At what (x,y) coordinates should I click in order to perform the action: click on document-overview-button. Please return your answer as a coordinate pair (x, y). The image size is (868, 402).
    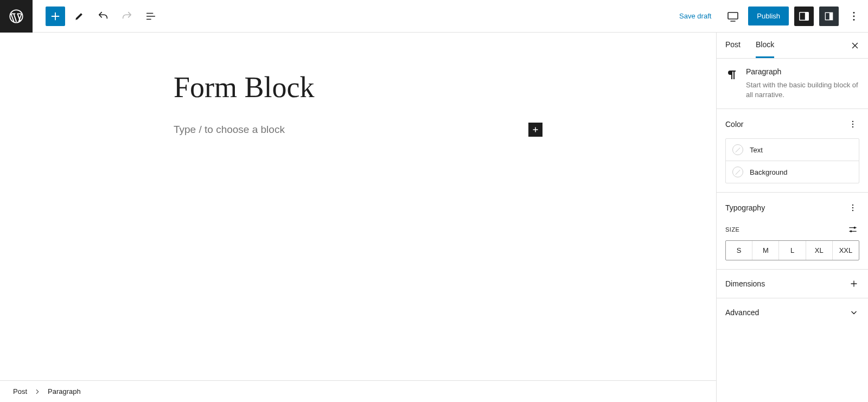
    Looking at the image, I should click on (151, 16).